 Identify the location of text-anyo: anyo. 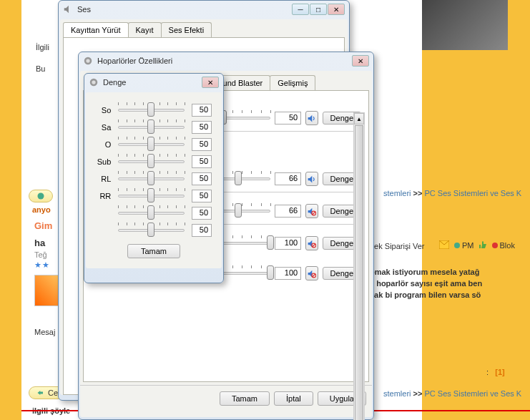
(41, 210).